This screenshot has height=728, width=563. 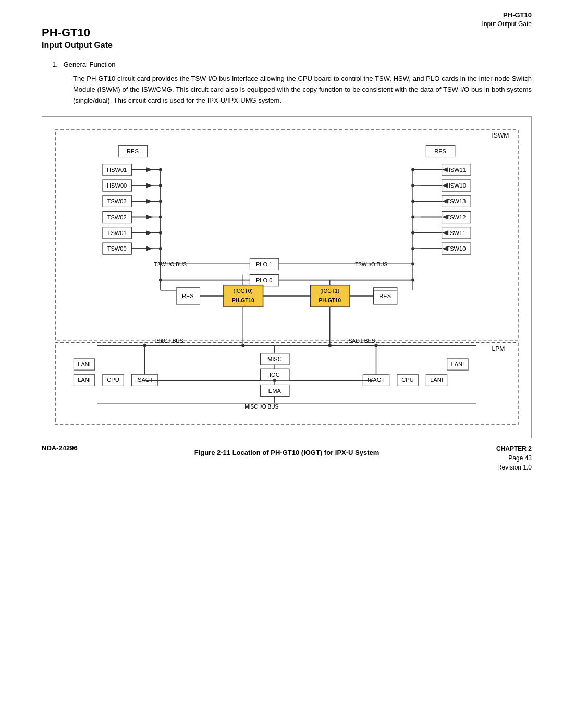 I want to click on header-title: PH-GT10, so click(x=507, y=15).